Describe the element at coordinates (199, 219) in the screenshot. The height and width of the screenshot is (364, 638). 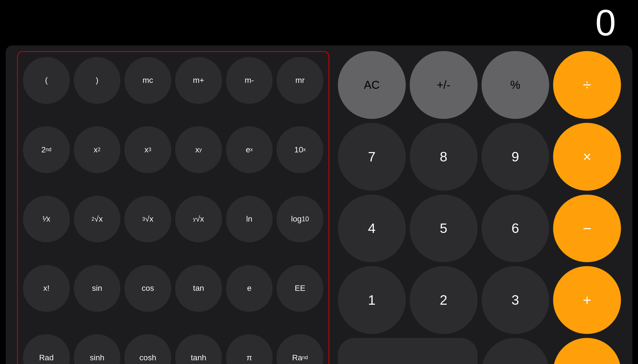
I see `sqrty-button: y√x` at that location.